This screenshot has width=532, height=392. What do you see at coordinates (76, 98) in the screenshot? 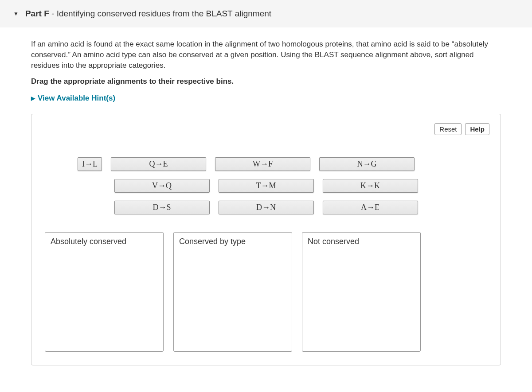
I see `hints-label: View Available Hint(s)` at bounding box center [76, 98].